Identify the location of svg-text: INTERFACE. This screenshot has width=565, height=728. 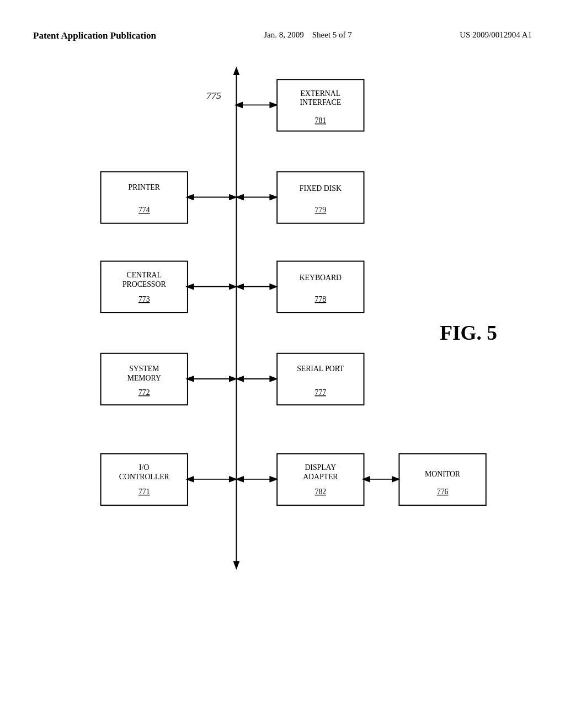
(321, 103).